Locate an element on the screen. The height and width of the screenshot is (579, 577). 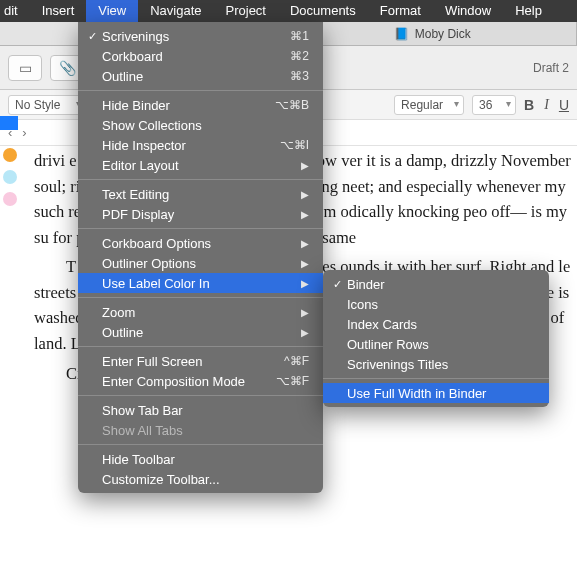
submenu-item-label: Use Full Width in Binder is located at coordinates (440, 394).